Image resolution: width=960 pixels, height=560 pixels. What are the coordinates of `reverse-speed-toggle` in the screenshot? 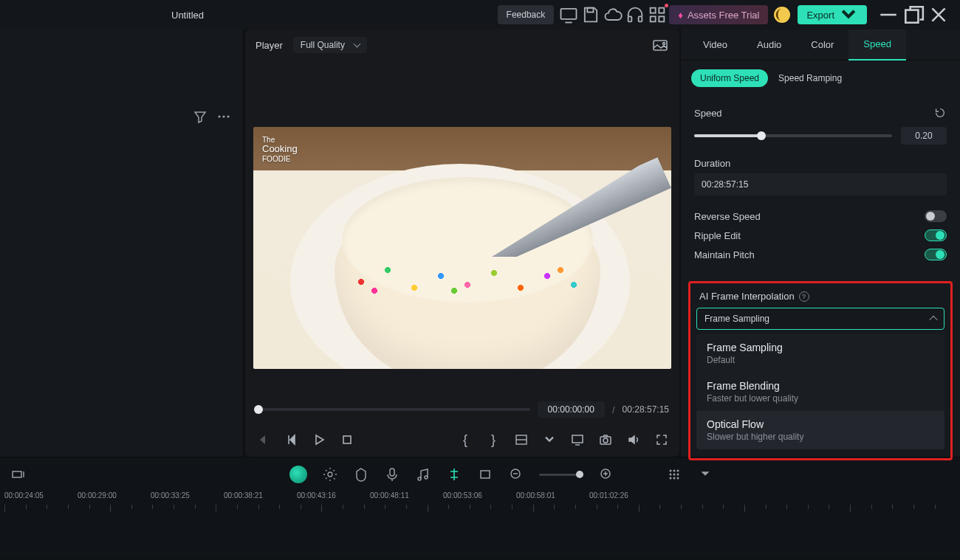 It's located at (936, 216).